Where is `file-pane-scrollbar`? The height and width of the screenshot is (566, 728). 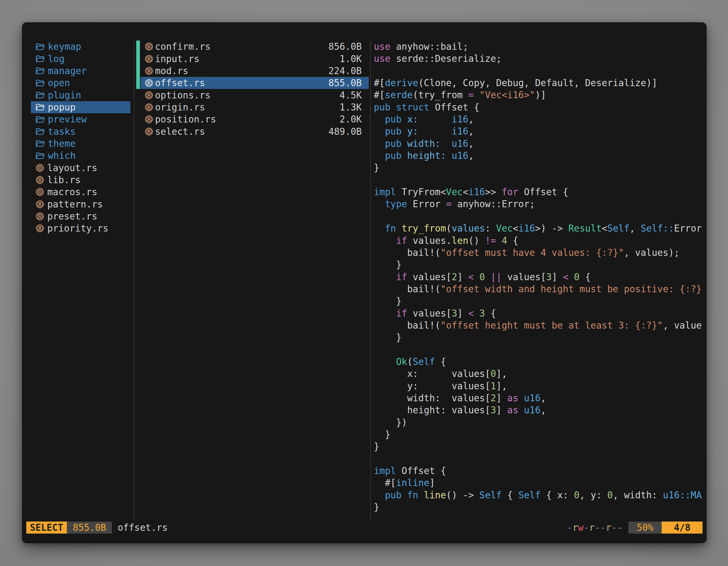 file-pane-scrollbar is located at coordinates (138, 65).